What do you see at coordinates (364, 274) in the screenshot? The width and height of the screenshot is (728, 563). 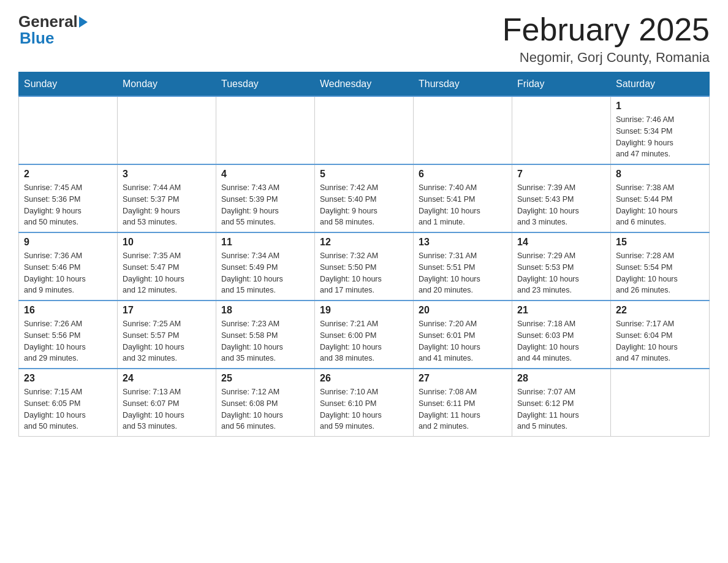 I see `day-info: Sunrise: 7:32 AMSunset: 5:50 PMDaylight:…` at bounding box center [364, 274].